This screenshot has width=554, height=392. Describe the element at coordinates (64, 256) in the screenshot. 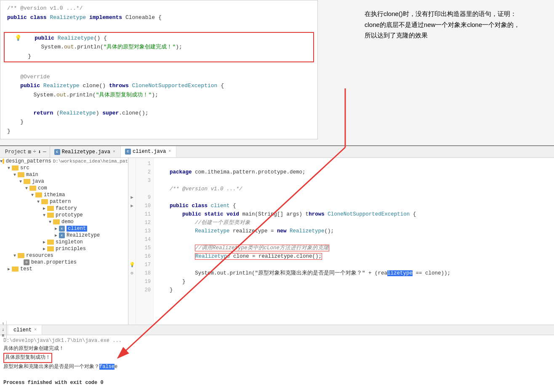

I see `tree-item-resources: ▼ resources` at that location.